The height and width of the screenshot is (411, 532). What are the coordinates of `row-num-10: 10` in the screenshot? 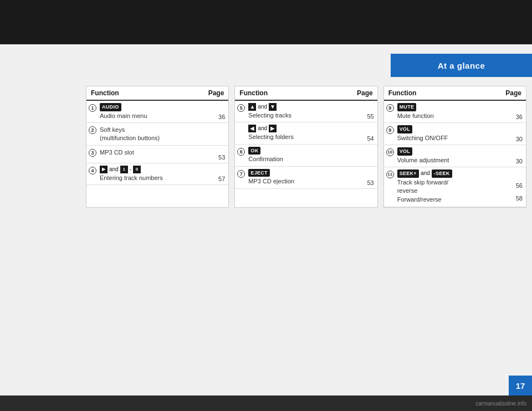 It's located at (390, 152).